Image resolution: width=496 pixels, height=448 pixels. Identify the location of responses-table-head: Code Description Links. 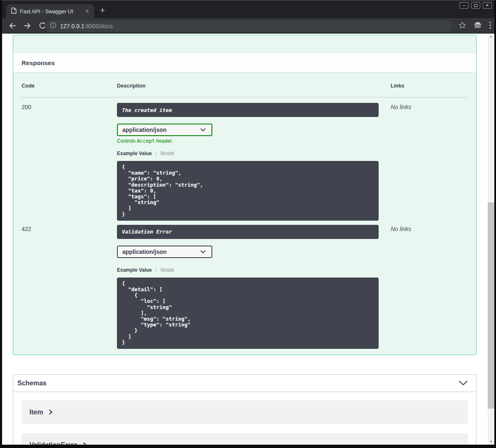
(245, 85).